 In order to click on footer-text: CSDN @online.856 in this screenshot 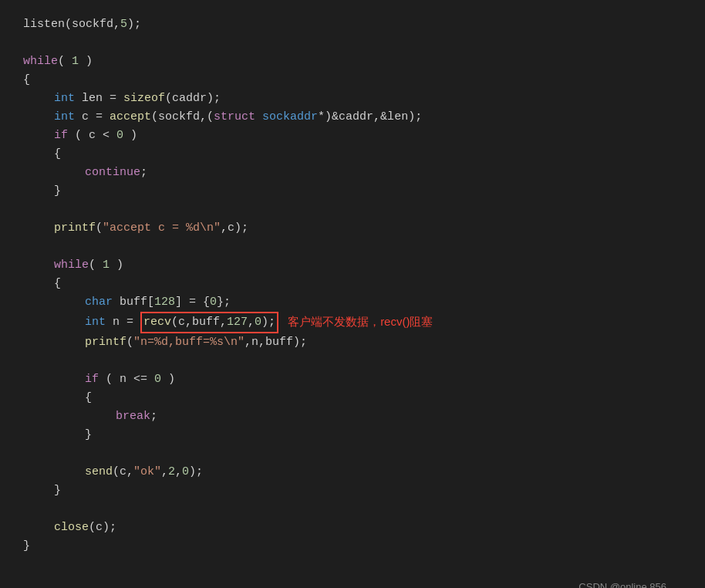, I will do `click(622, 583)`.